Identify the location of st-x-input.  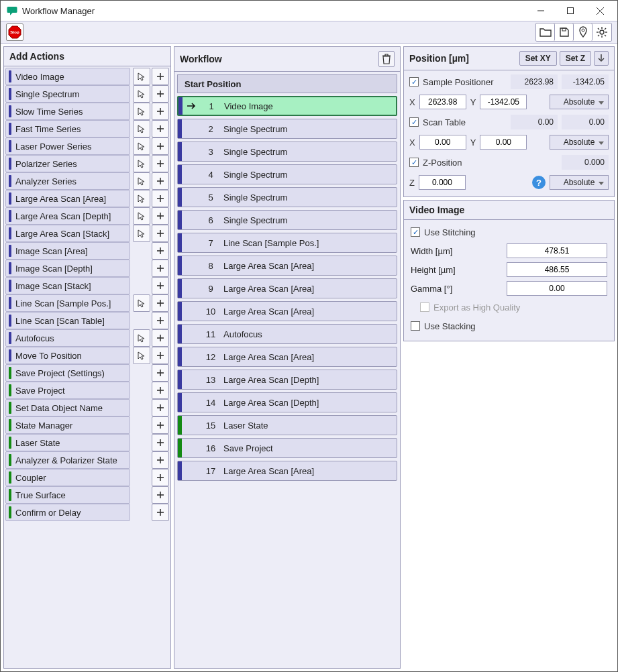
(443, 142).